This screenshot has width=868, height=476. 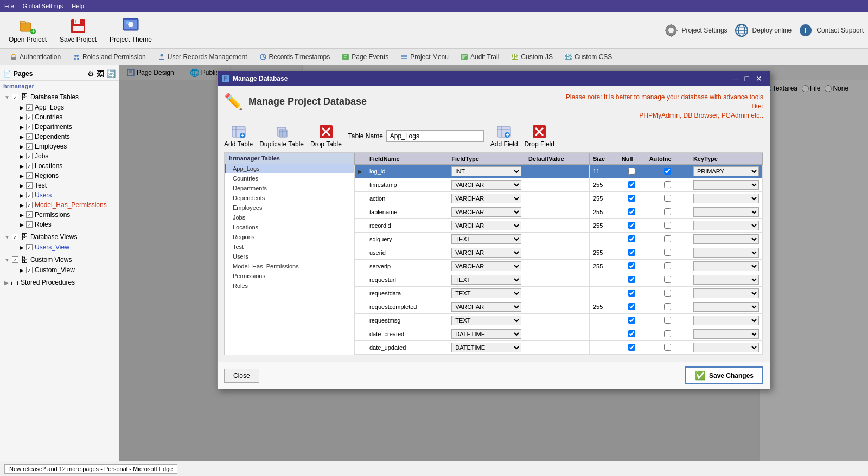 What do you see at coordinates (289, 266) in the screenshot?
I see `table-list-item-model-has-perms: Model_Has_Permissions` at bounding box center [289, 266].